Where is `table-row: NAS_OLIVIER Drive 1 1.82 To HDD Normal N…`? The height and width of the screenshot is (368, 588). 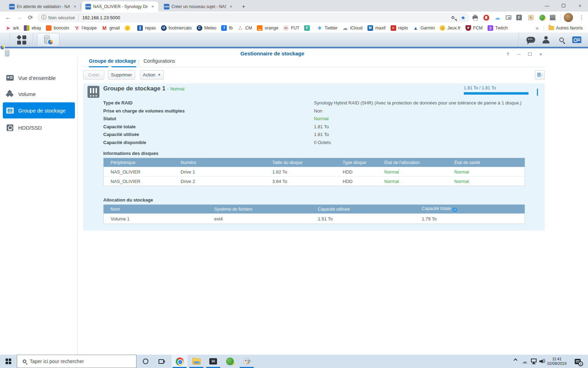 table-row: NAS_OLIVIER Drive 1 1.82 To HDD Normal N… is located at coordinates (314, 172).